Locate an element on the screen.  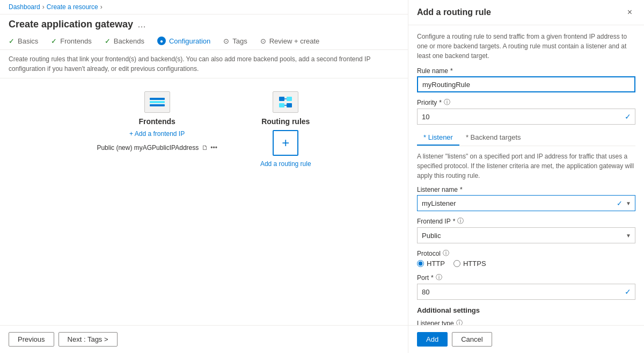
routing-icon is located at coordinates (286, 102).